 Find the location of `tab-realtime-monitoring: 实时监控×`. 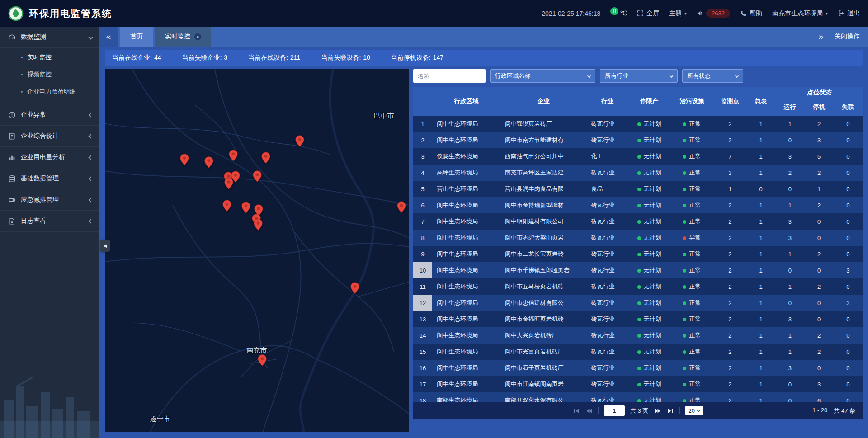

tab-realtime-monitoring: 实时监控× is located at coordinates (183, 37).